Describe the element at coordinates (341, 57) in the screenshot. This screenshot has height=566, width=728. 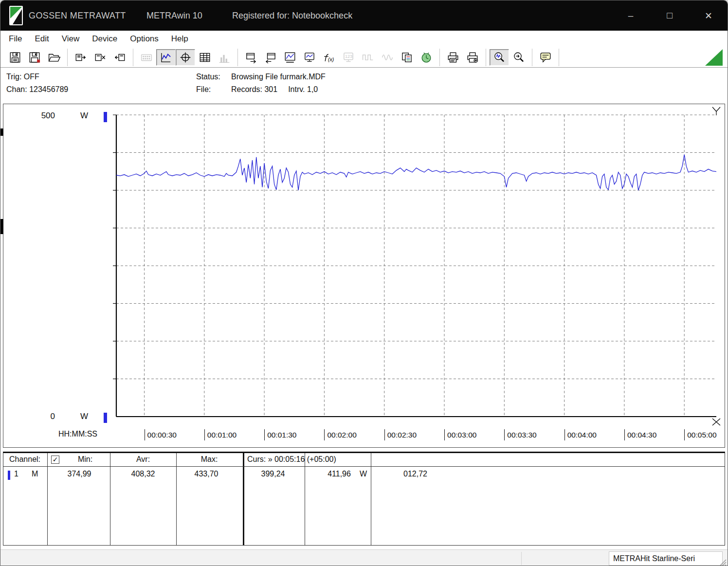
I see `toolbar-group: (x)123` at that location.